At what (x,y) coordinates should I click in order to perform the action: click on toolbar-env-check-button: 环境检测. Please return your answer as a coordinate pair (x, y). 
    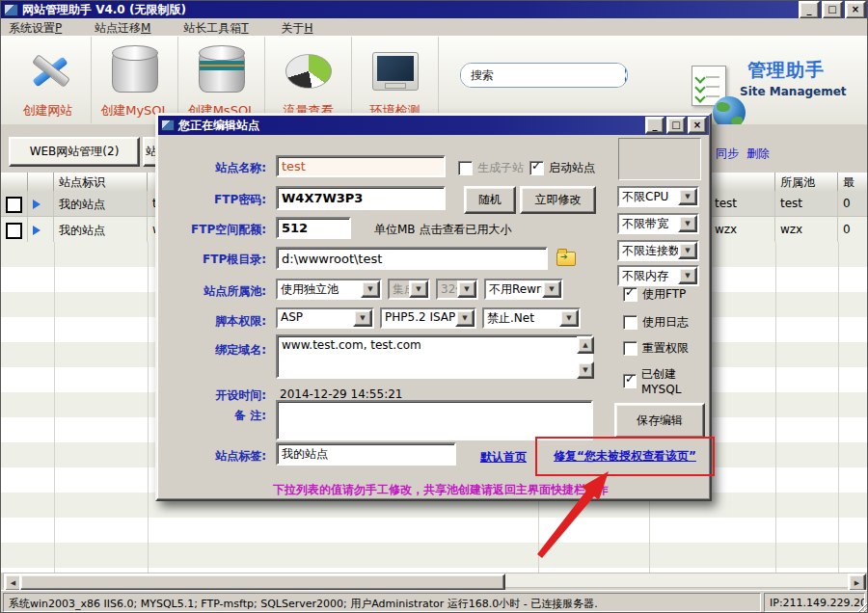
    Looking at the image, I should click on (395, 80).